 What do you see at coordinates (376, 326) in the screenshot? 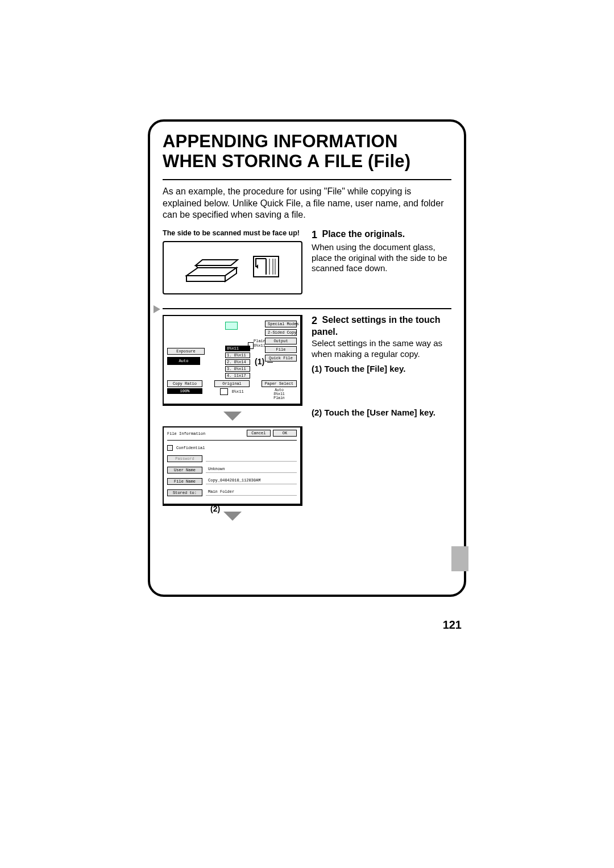
I see `step-2-title: Select settings in the touch panel.` at bounding box center [376, 326].